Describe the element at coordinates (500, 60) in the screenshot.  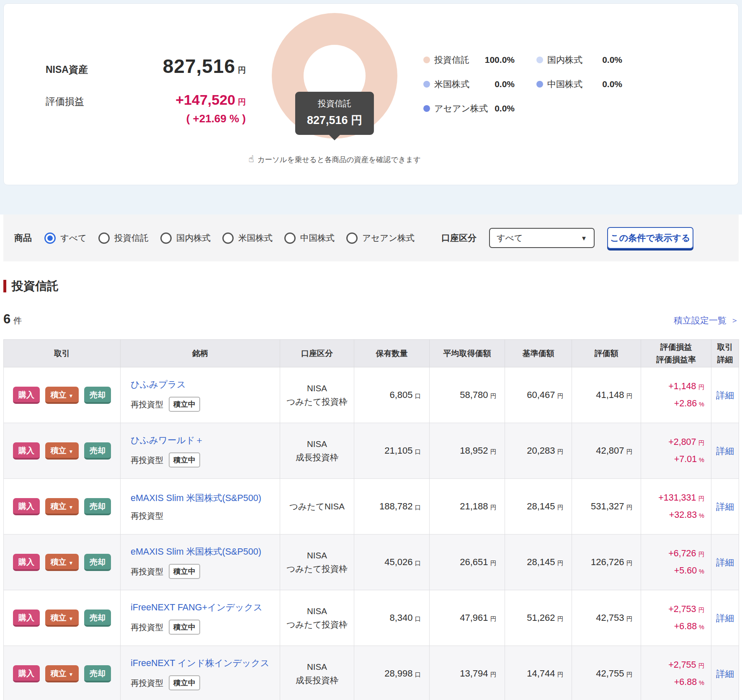
I see `legend-percent: 100.0%` at that location.